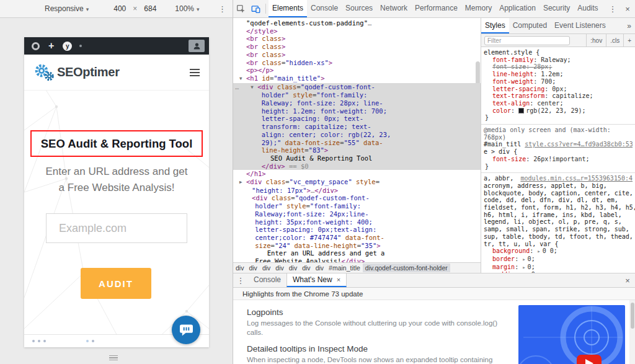  What do you see at coordinates (558, 268) in the screenshot?
I see `style-property: margin: ▸0;` at bounding box center [558, 268].